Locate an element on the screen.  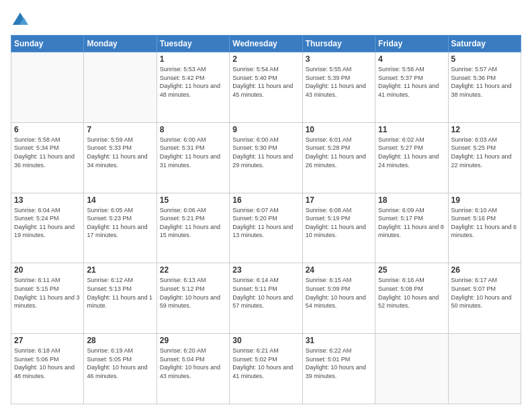
calendar-cell: 20Sunrise: 6:11 AM Sunset: 5:15 PM Dayli… is located at coordinates (48, 298).